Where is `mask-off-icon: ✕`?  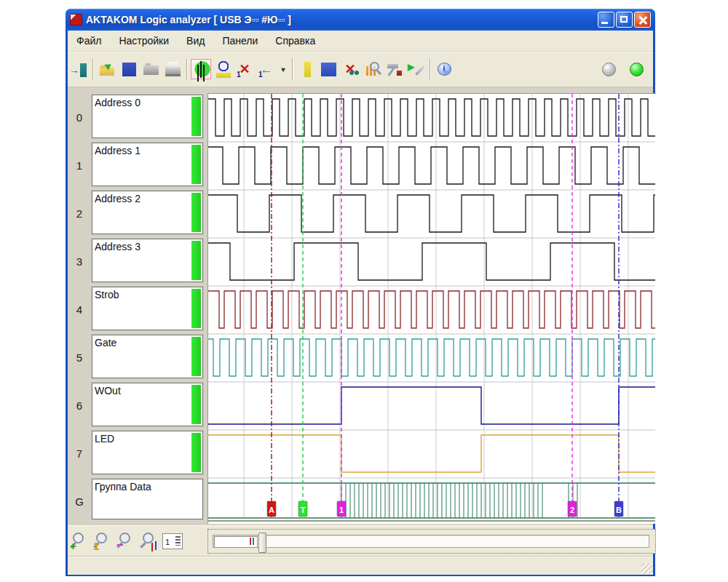
mask-off-icon: ✕ is located at coordinates (350, 69).